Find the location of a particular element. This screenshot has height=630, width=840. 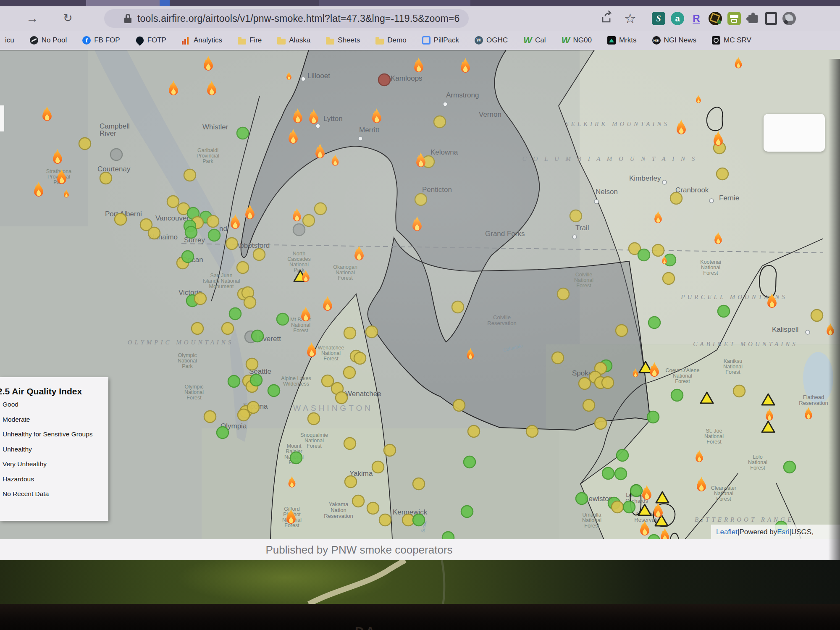

address-bar: tools.airfire.org/airtools/v1/pnw-smoke.… is located at coordinates (286, 18).